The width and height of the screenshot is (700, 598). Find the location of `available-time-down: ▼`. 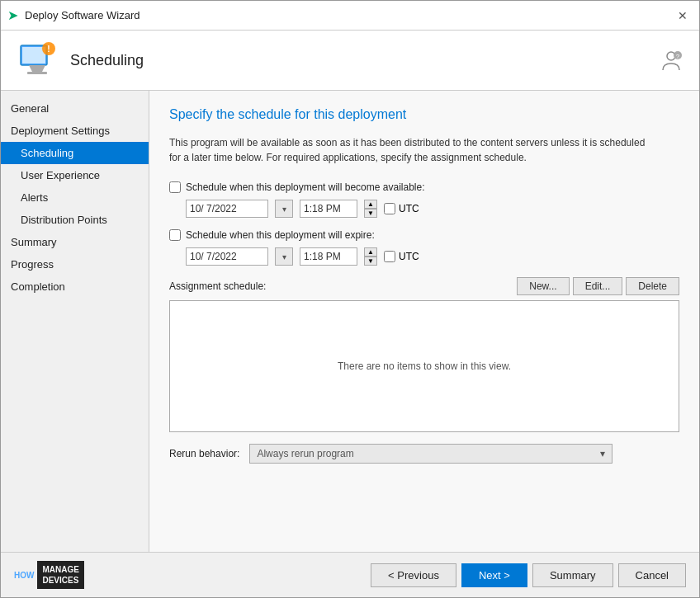

available-time-down: ▼ is located at coordinates (371, 213).